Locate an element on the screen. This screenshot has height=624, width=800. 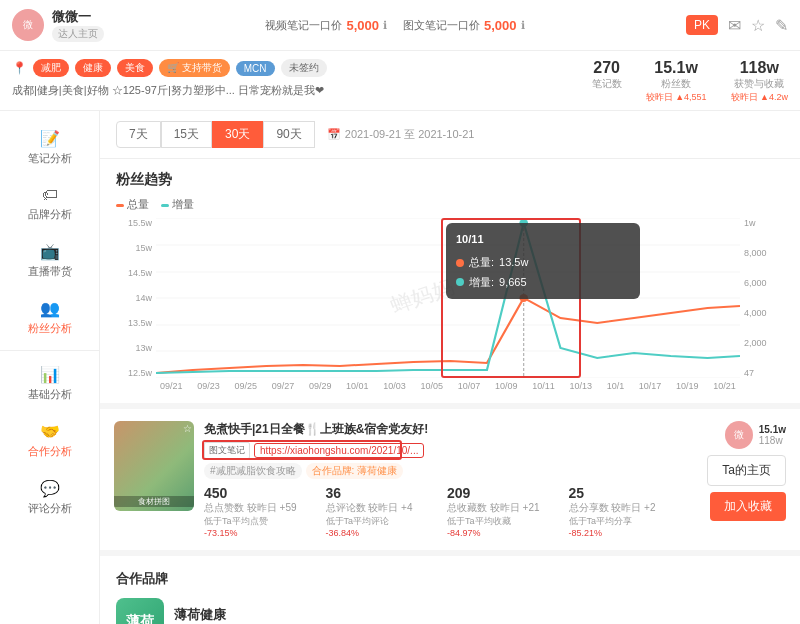
note-tags: #减肥减脂饮食攻略 合作品牌: 薄荷健康 is located at coordinates (445, 471).